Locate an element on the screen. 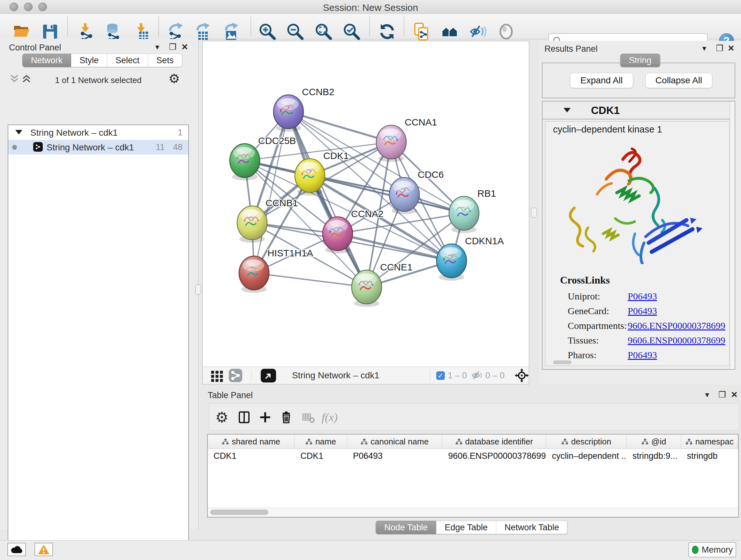  export-image-icon is located at coordinates (231, 32).